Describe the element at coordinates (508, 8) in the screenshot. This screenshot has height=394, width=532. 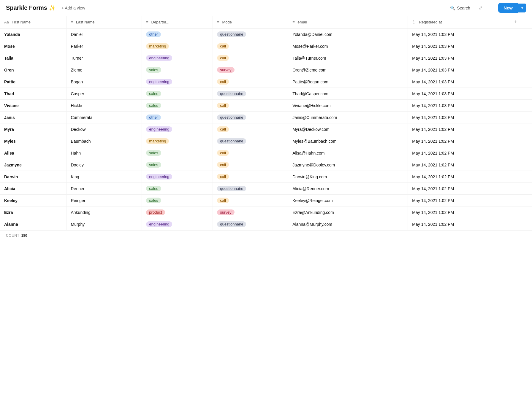
I see `new-label: New` at that location.